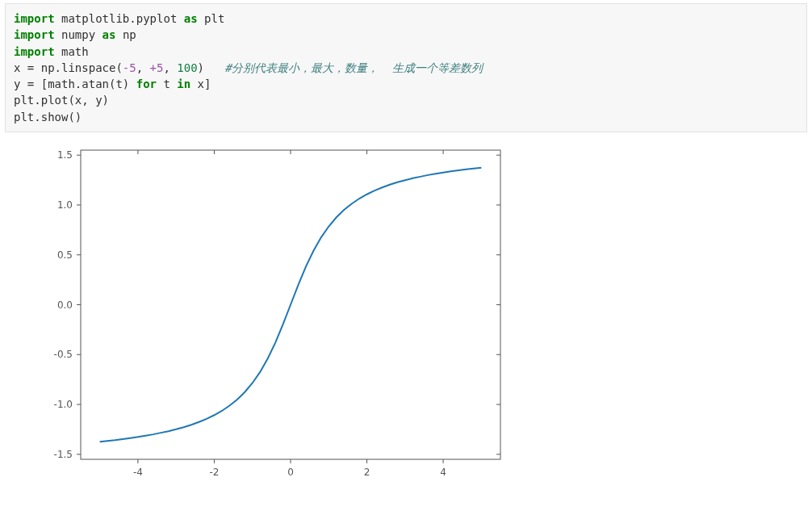 This screenshot has height=515, width=812. I want to click on x-tick-label: 2, so click(367, 472).